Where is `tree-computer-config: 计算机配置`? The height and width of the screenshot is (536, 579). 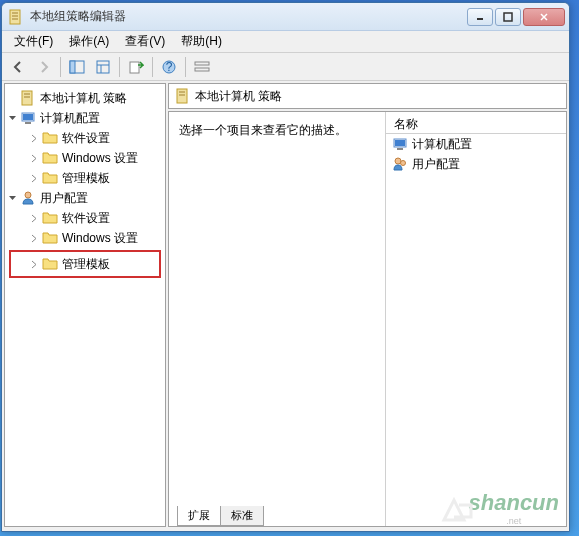 tree-computer-config: 计算机配置 is located at coordinates (85, 118).